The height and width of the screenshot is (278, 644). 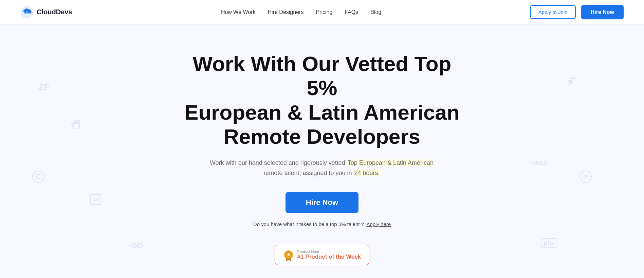 What do you see at coordinates (96, 199) in the screenshot?
I see `js-icon-left: JS` at bounding box center [96, 199].